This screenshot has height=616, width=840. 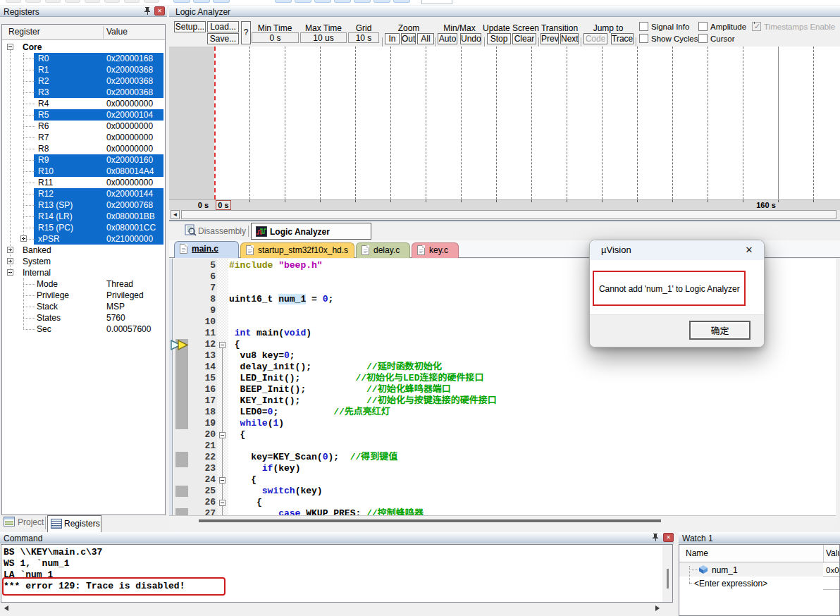 I want to click on editor-tab-delay-c: delay.c, so click(x=383, y=250).